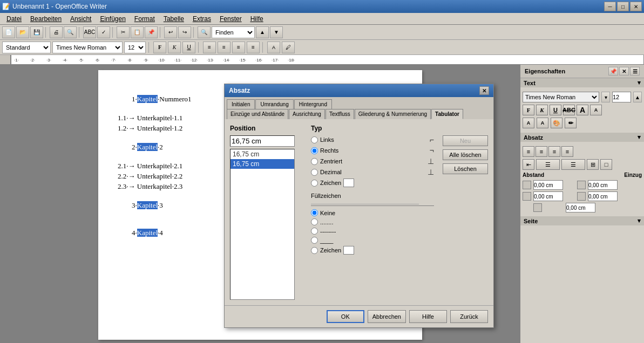 This screenshot has height=343, width=644. I want to click on dialog-tab-area: Initialen Umrandung Hintergrund Einzüge …, so click(359, 108).